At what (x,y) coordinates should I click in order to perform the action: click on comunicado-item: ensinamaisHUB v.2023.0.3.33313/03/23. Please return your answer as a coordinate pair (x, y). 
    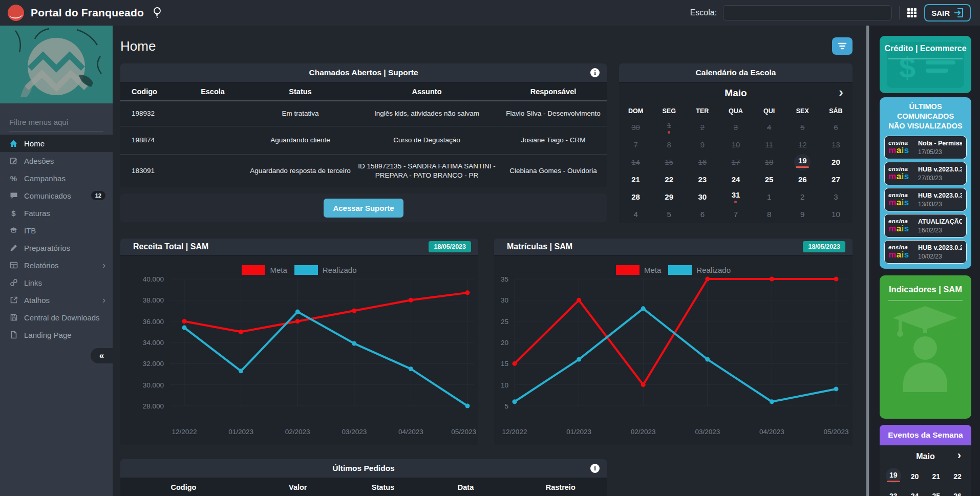
    Looking at the image, I should click on (926, 200).